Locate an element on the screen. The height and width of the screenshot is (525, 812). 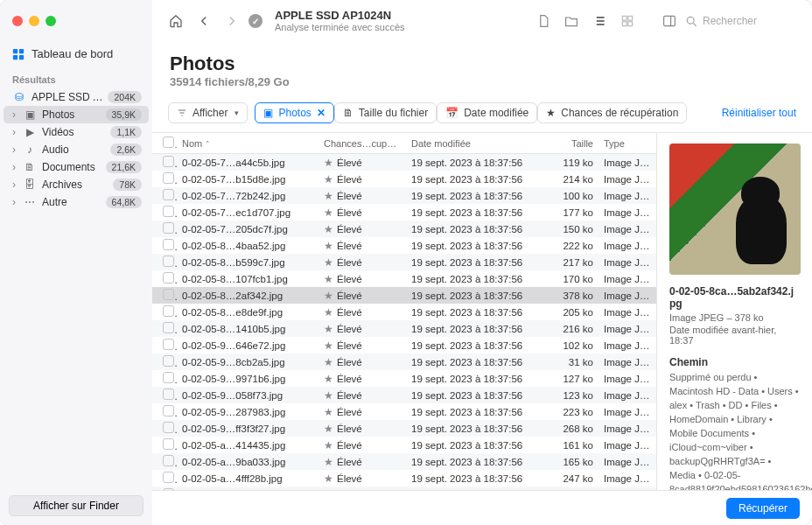
filter-chip-2: 📅Date modifiée is located at coordinates (486, 113).